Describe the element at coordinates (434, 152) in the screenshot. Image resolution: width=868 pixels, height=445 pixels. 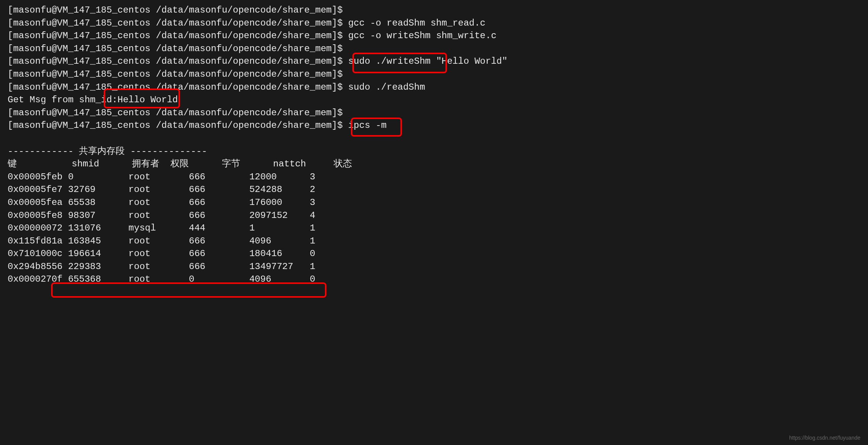
I see `ipcs-section-header: ------------ 共享内存段 --------------` at that location.